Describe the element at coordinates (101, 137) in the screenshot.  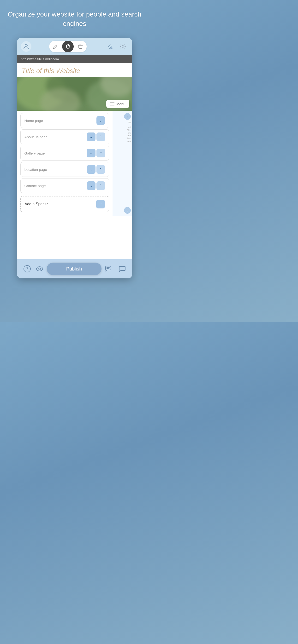
I see `about-chevron-up: ⌃` at that location.